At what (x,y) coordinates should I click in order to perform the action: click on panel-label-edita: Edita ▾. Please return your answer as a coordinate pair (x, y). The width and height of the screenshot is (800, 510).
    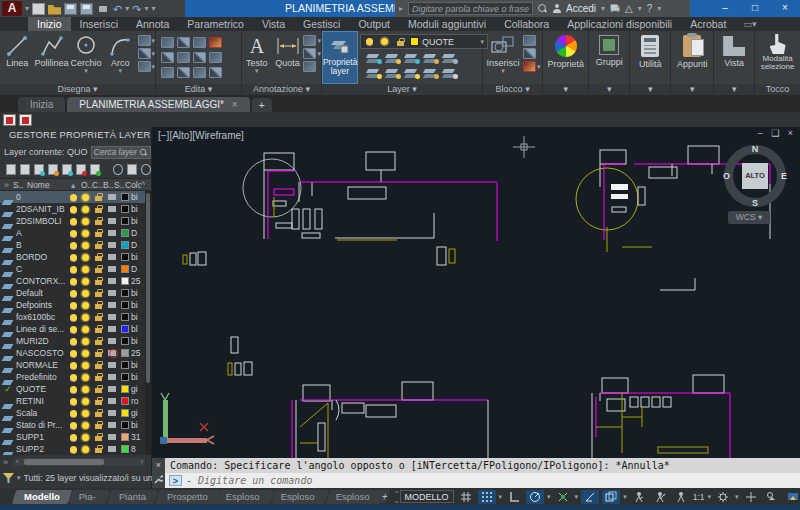
    Looking at the image, I should click on (198, 90).